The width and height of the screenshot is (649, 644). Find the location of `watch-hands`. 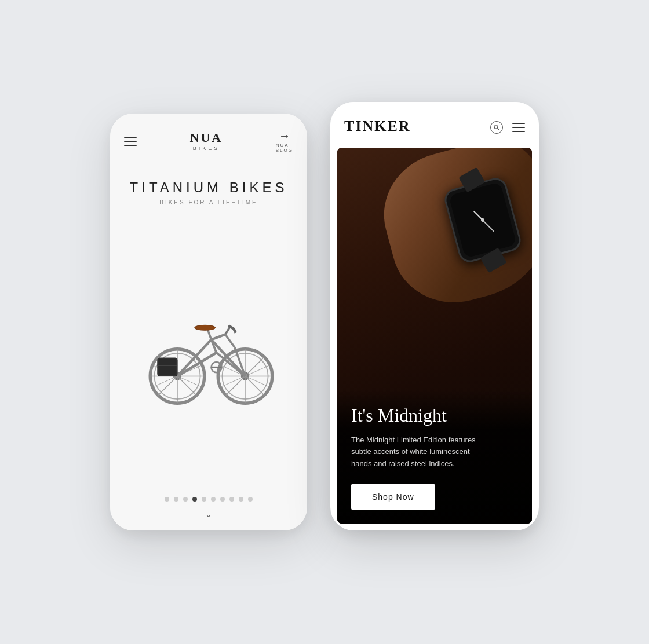

watch-hands is located at coordinates (483, 220).